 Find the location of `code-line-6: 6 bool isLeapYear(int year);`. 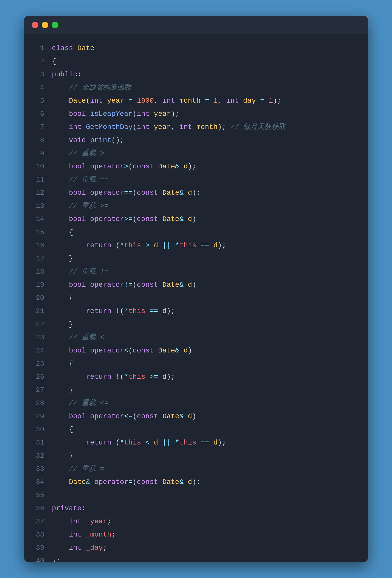

code-line-6: 6 bool isLeapYear(int year); is located at coordinates (196, 114).